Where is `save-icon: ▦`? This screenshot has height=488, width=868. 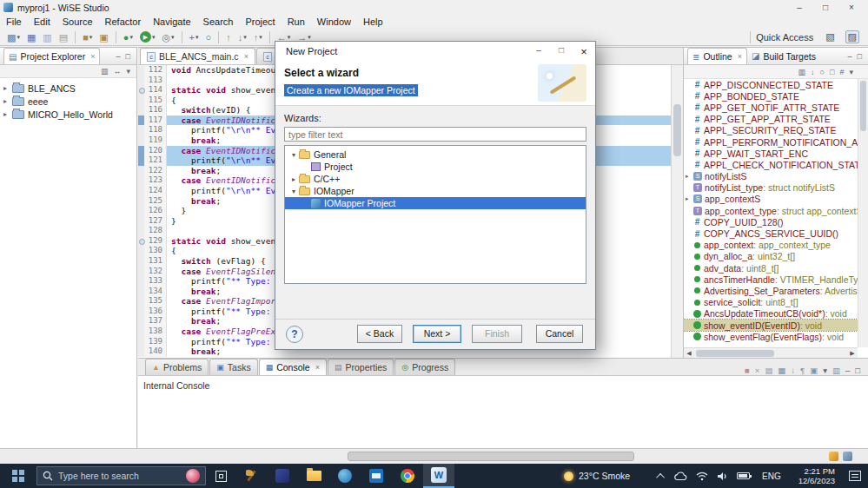
save-icon: ▦ is located at coordinates (31, 37).